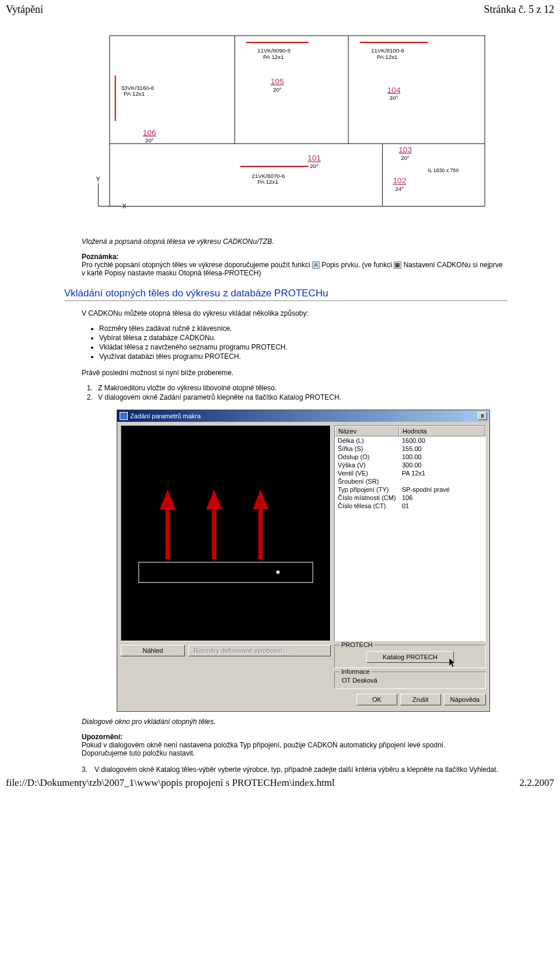 This screenshot has height=965, width=560. Describe the element at coordinates (303, 347) in the screenshot. I see `list-item: Vkládat tělesa z navrženého seznamu prog…` at that location.